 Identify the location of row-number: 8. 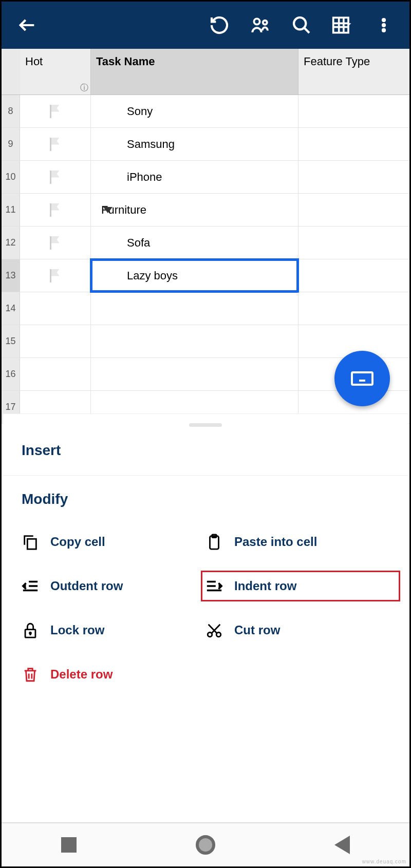
(11, 111).